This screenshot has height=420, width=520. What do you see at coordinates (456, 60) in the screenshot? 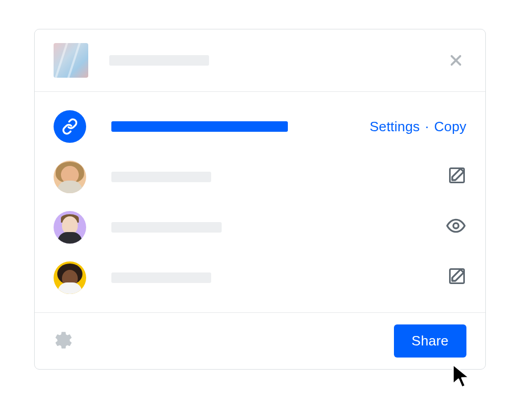
I see `close-button` at bounding box center [456, 60].